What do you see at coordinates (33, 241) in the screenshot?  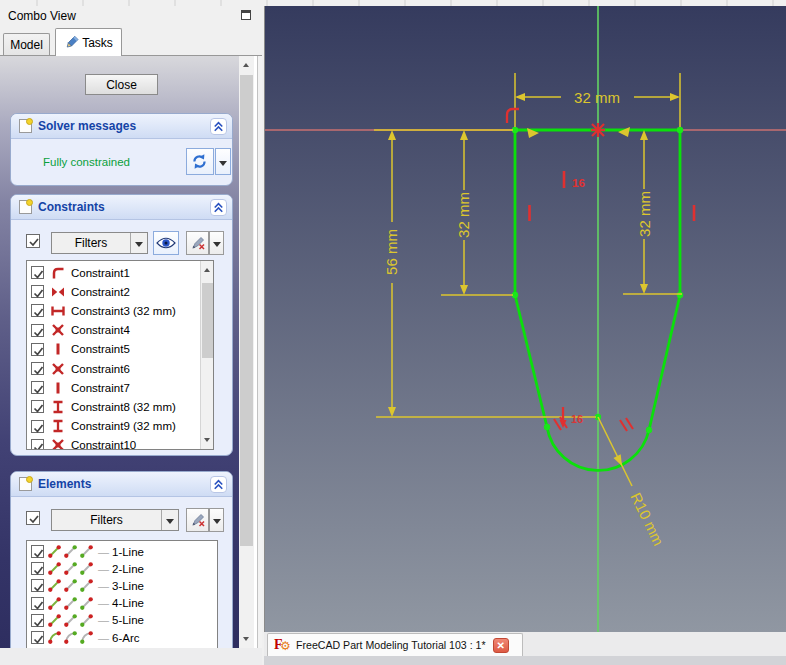 I see `constraints-master-checkbox` at bounding box center [33, 241].